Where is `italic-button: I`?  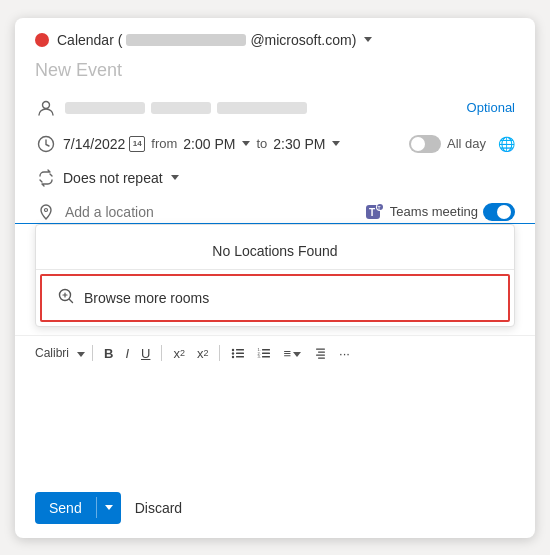
italic-button: I is located at coordinates (127, 354).